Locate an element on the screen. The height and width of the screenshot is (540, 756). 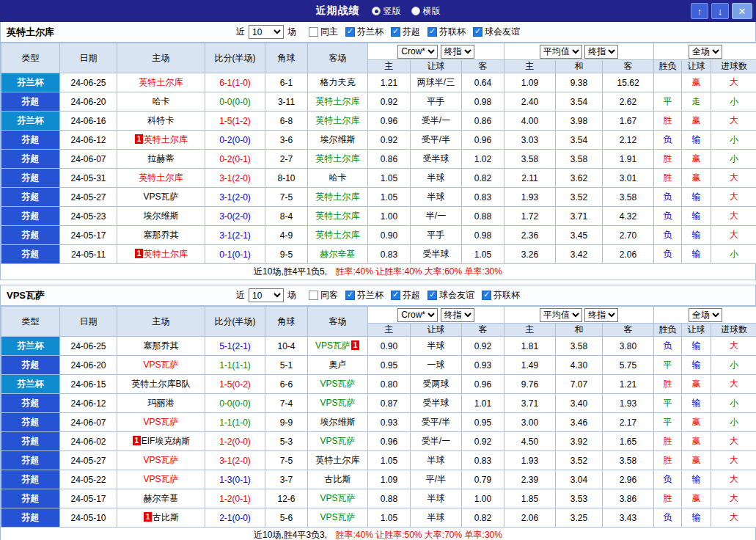
away-team-name: 格力夫克 is located at coordinates (338, 82).